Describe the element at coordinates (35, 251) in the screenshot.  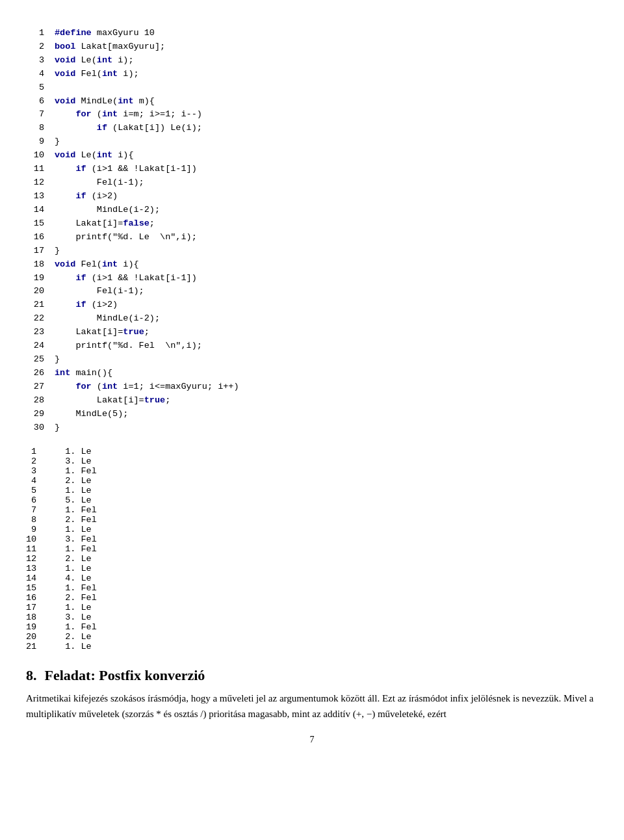
I see `line-number: 17` at that location.